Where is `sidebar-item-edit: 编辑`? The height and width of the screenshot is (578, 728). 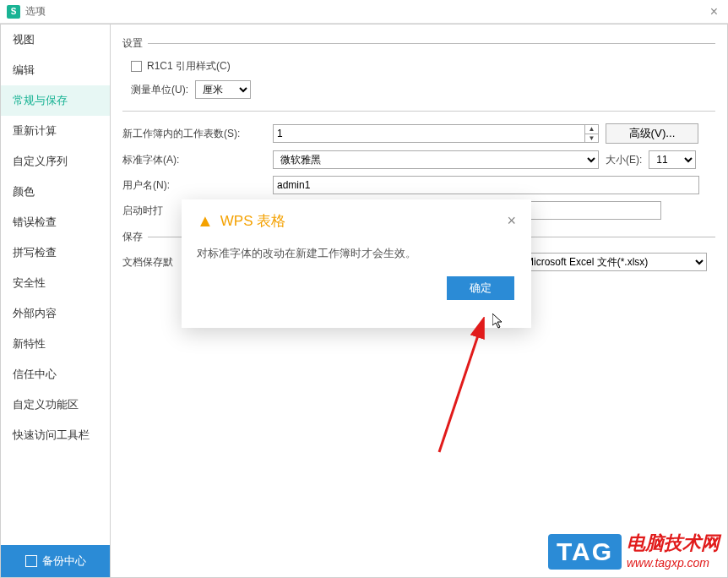
sidebar-item-edit: 编辑 is located at coordinates (56, 70).